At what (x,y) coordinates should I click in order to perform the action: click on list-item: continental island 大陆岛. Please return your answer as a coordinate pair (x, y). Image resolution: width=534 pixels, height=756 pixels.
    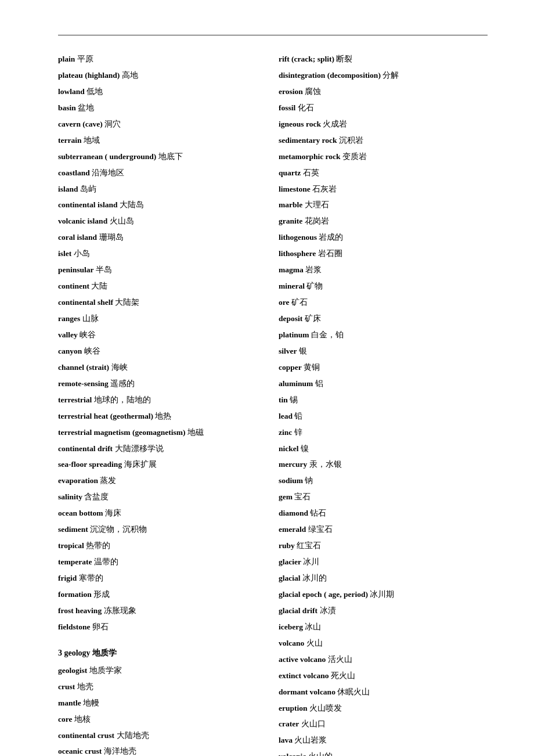
    Looking at the image, I should click on (160, 206).